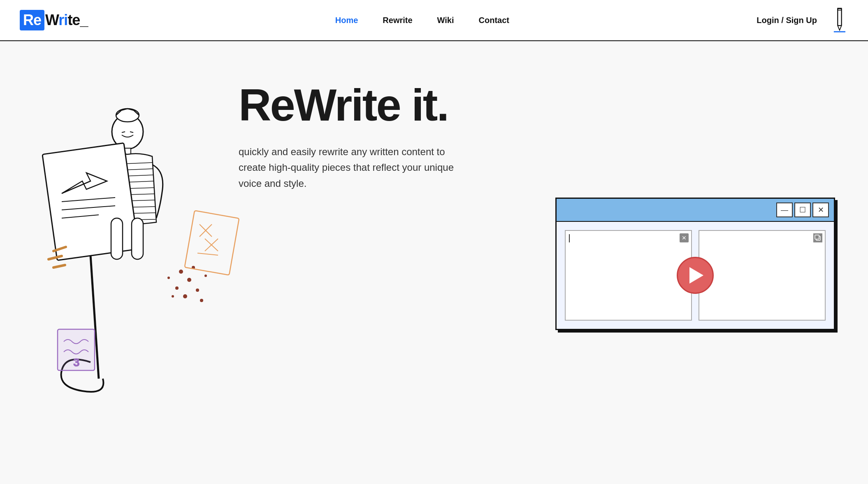  What do you see at coordinates (696, 275) in the screenshot?
I see `play-triangle-icon` at bounding box center [696, 275].